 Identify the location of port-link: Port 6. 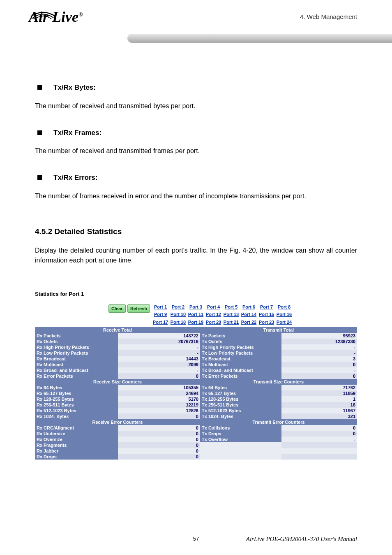
(249, 307).